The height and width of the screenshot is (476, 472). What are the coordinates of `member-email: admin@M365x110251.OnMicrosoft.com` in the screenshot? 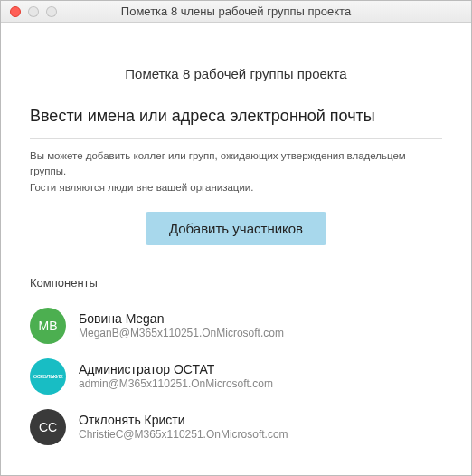 It's located at (175, 384).